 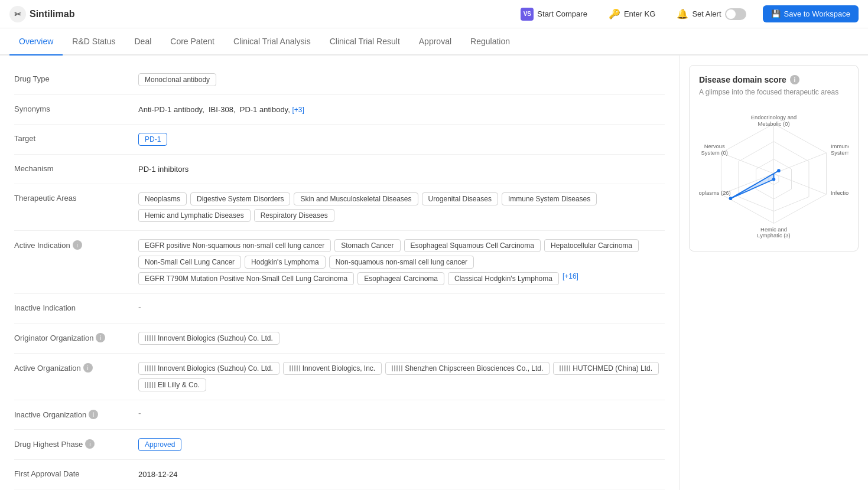 What do you see at coordinates (93, 414) in the screenshot?
I see `inactive-org-info-icon: i` at bounding box center [93, 414].